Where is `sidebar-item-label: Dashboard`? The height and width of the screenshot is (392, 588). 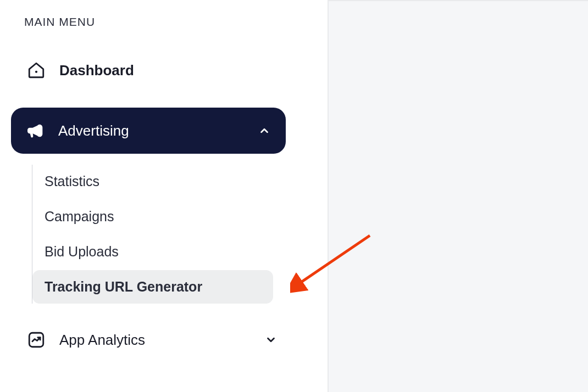 sidebar-item-label: Dashboard is located at coordinates (97, 70).